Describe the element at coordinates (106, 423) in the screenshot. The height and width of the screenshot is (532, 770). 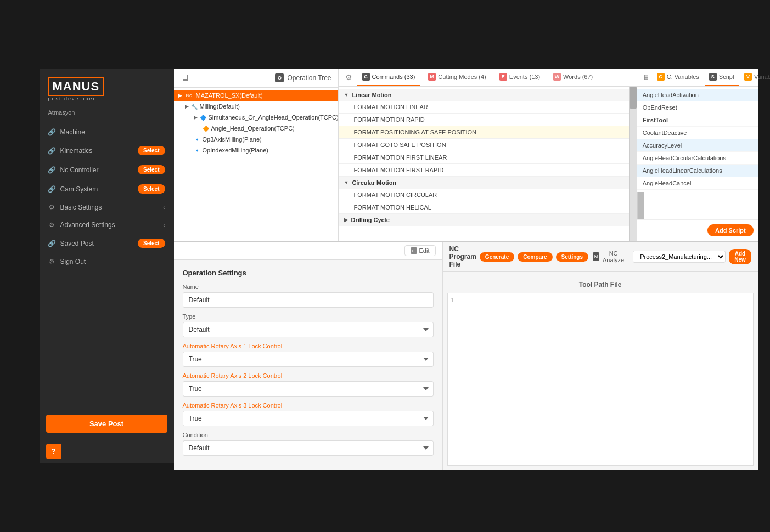
I see `sidebar-bottom: Save Post` at that location.